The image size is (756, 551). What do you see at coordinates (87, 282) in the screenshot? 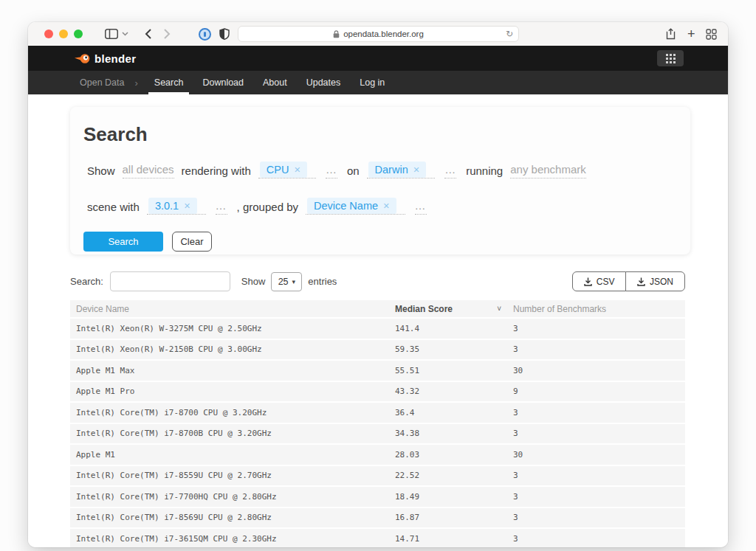
I see `table-search-label: Search:` at bounding box center [87, 282].